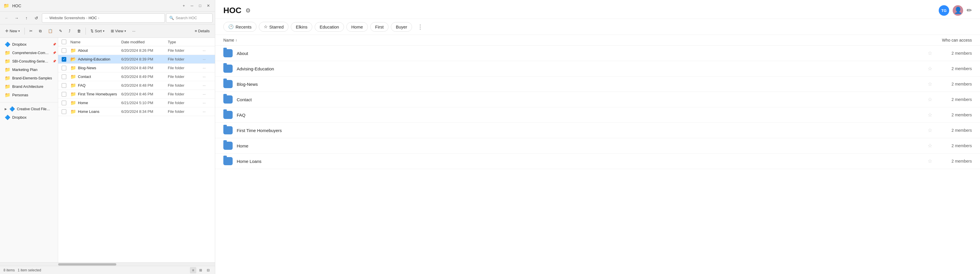 Image resolution: width=980 pixels, height=274 pixels. What do you see at coordinates (202, 31) in the screenshot?
I see `details-button: ≡ Details` at bounding box center [202, 31].